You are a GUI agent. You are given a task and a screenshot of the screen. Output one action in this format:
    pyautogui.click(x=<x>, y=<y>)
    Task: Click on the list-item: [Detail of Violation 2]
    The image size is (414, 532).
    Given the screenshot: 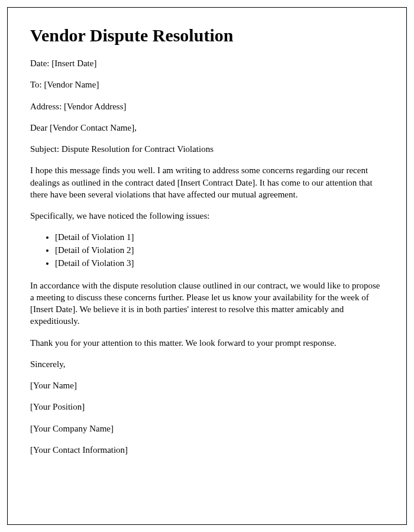 What is the action you would take?
    pyautogui.click(x=219, y=251)
    